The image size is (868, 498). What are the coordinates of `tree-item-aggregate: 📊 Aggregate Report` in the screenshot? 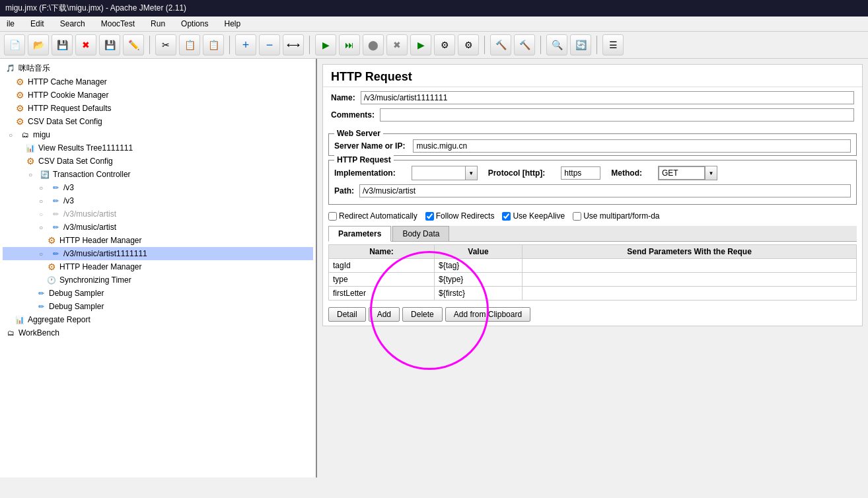 It's located at (158, 320).